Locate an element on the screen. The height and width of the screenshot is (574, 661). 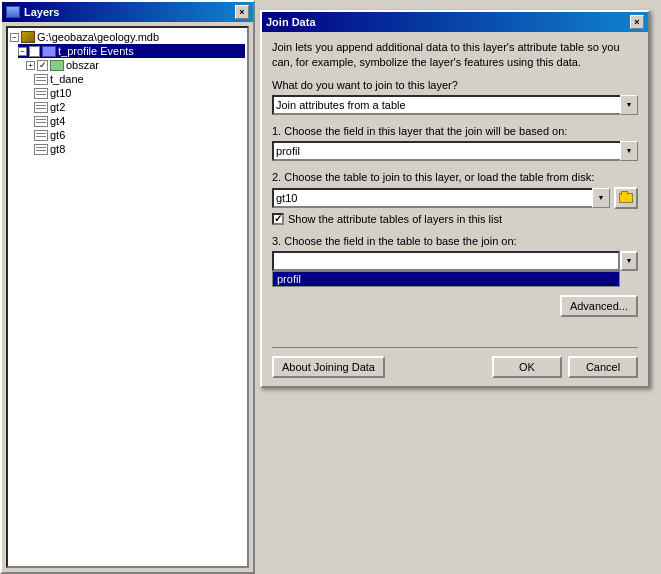
browse-button is located at coordinates (626, 198).